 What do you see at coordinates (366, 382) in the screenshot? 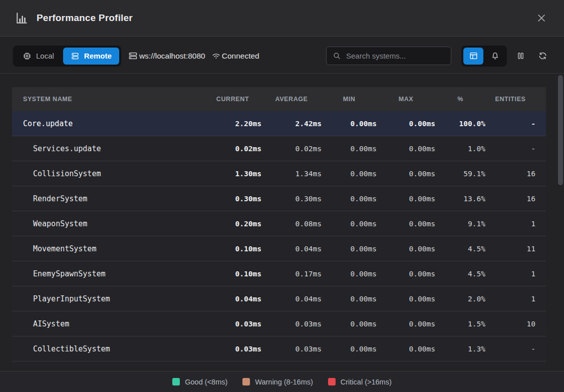
I see `legend-label-critical: Critical (>16ms)` at bounding box center [366, 382].